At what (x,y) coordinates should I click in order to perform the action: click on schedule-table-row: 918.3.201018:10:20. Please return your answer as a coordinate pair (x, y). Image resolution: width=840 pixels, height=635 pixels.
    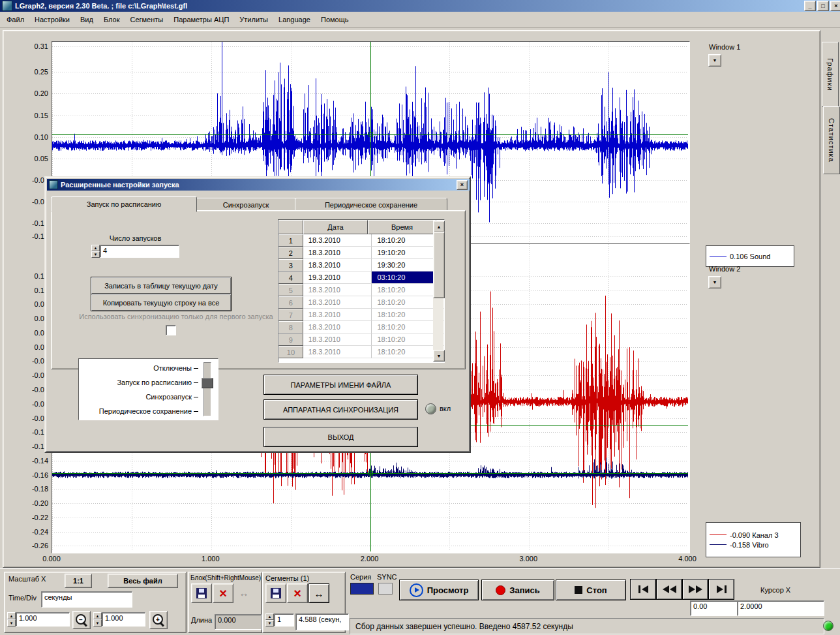
    Looking at the image, I should click on (361, 339).